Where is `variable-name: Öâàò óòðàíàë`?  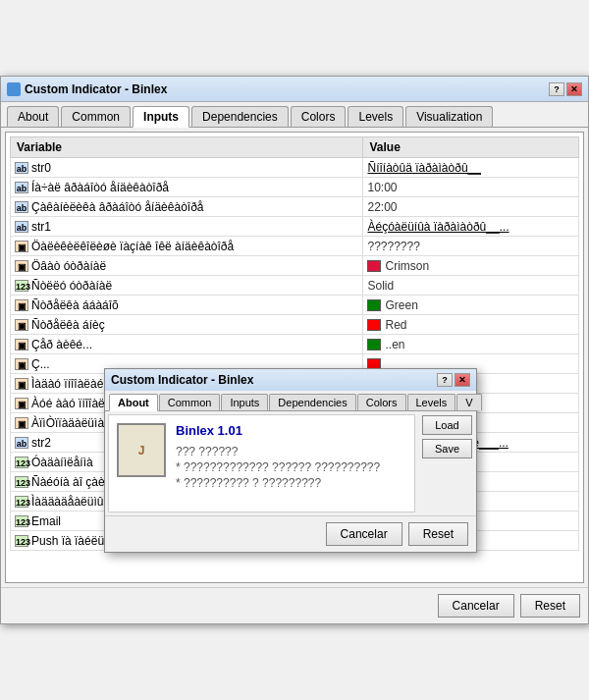
variable-name: Öâàò óòðàíàë is located at coordinates (69, 266).